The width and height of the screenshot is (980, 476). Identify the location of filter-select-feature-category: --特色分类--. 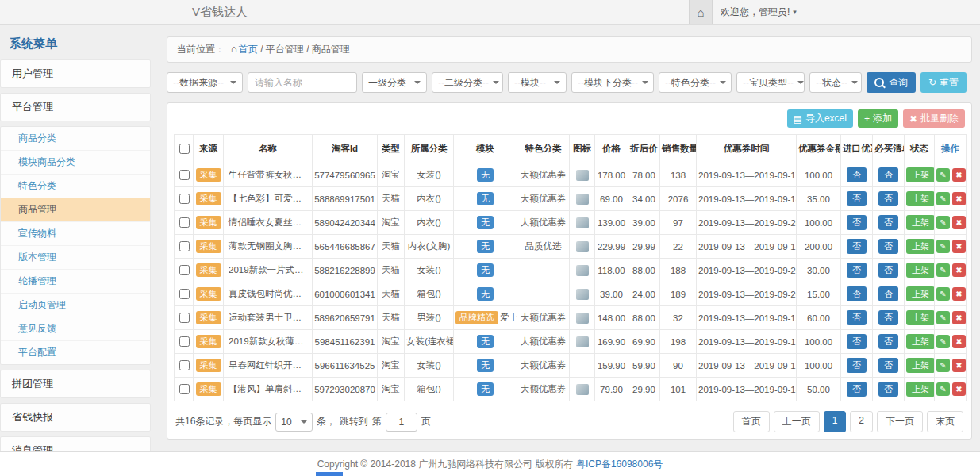
(695, 83).